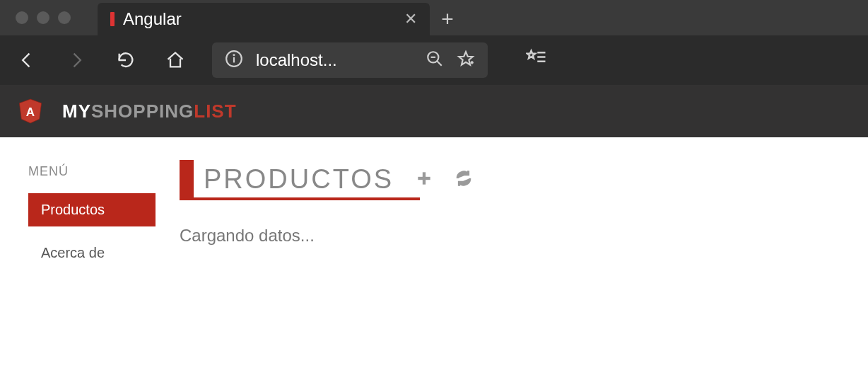 This screenshot has height=385, width=868. I want to click on title-underline, so click(300, 199).